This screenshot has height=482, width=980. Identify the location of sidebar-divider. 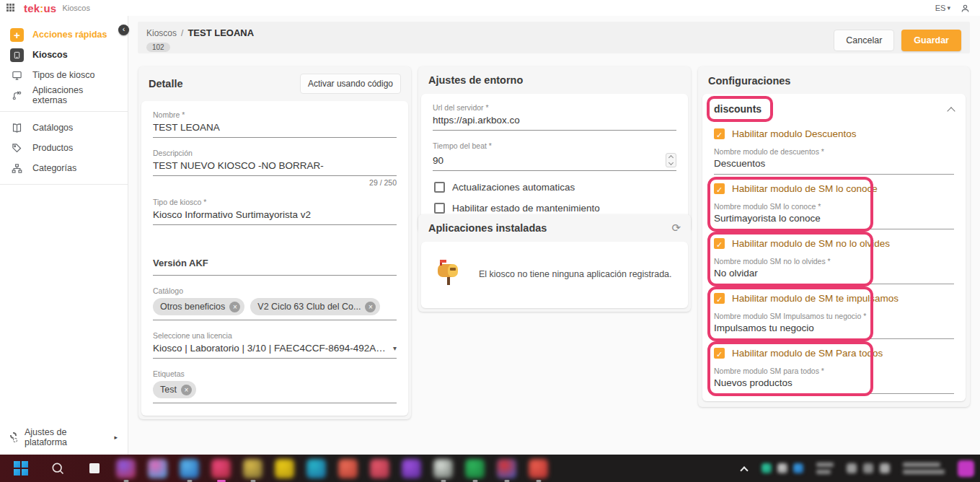
(63, 185).